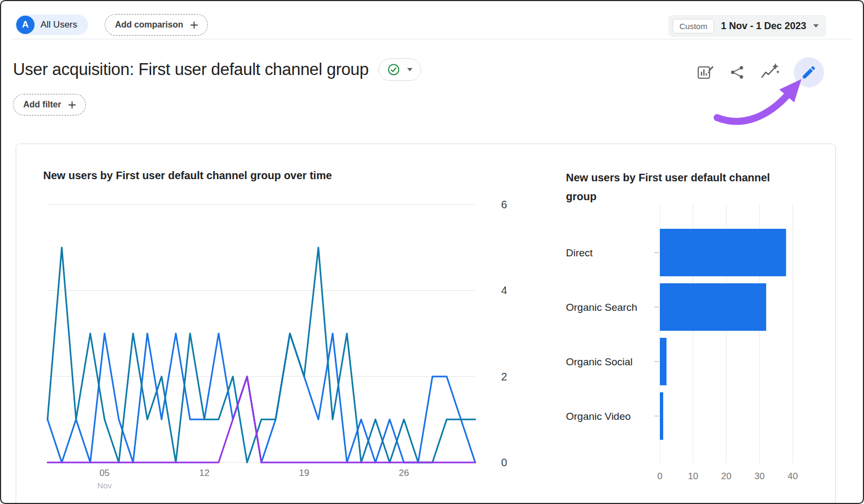 The height and width of the screenshot is (504, 864). I want to click on all-users-label: All Users, so click(59, 25).